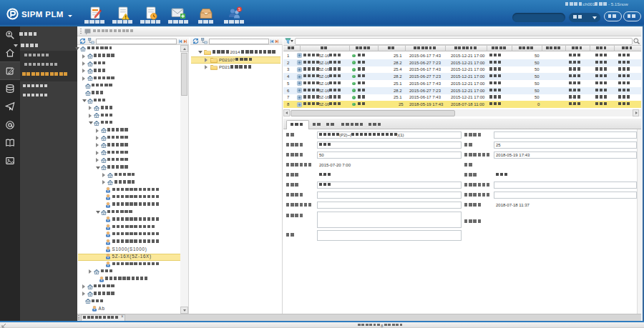  What do you see at coordinates (239, 10) in the screenshot?
I see `svg-text: S` at bounding box center [239, 10].